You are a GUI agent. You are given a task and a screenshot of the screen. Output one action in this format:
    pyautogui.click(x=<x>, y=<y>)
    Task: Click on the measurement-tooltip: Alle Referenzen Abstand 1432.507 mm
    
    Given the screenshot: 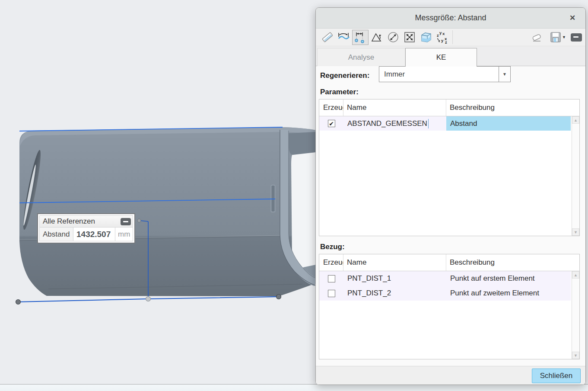 What is the action you would take?
    pyautogui.click(x=86, y=228)
    